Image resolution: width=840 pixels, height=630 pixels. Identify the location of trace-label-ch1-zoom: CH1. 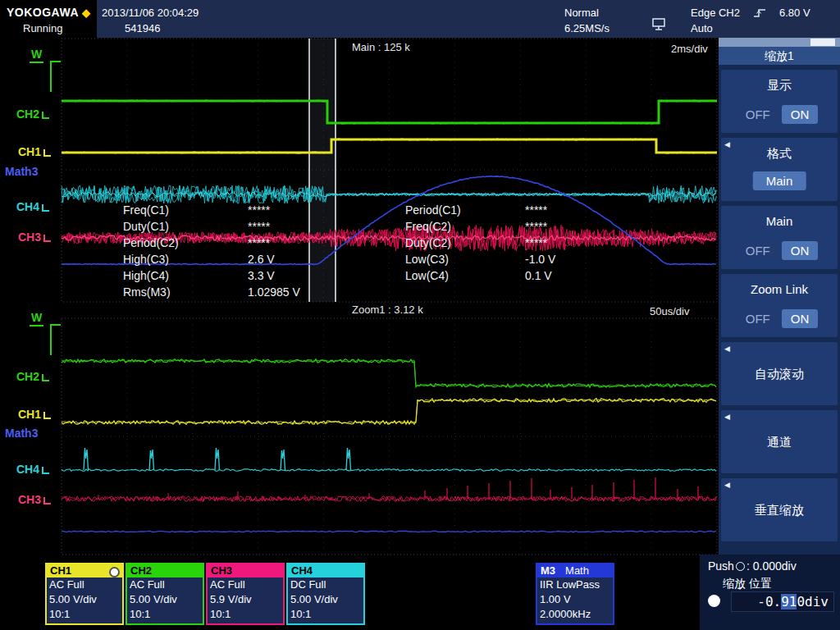
(34, 414).